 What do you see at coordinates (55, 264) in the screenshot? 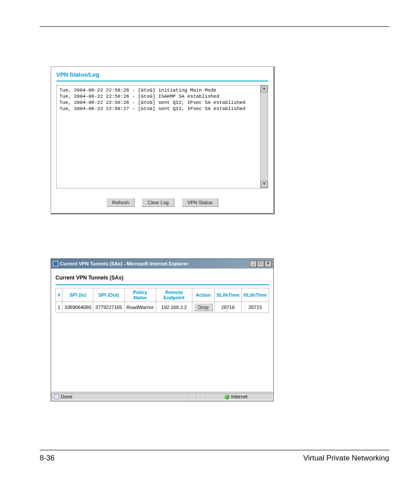
I see `ie-app-icon` at bounding box center [55, 264].